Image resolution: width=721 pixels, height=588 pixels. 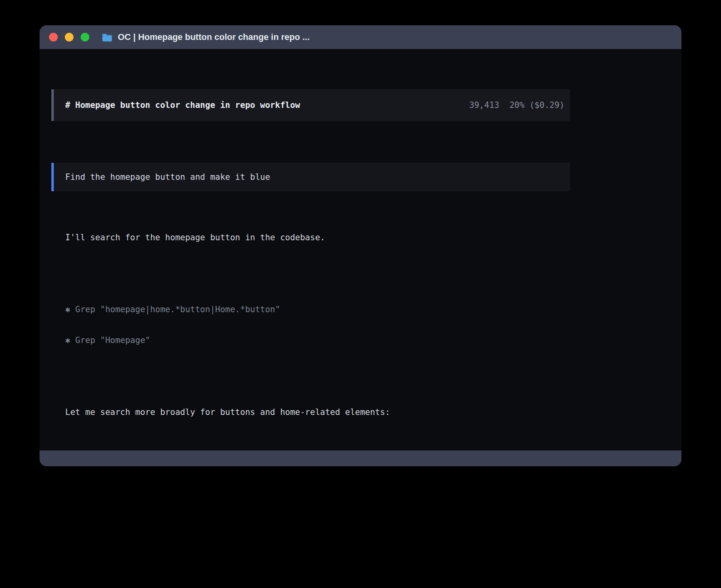 What do you see at coordinates (537, 105) in the screenshot?
I see `context-usage: 20% ($0.29)` at bounding box center [537, 105].